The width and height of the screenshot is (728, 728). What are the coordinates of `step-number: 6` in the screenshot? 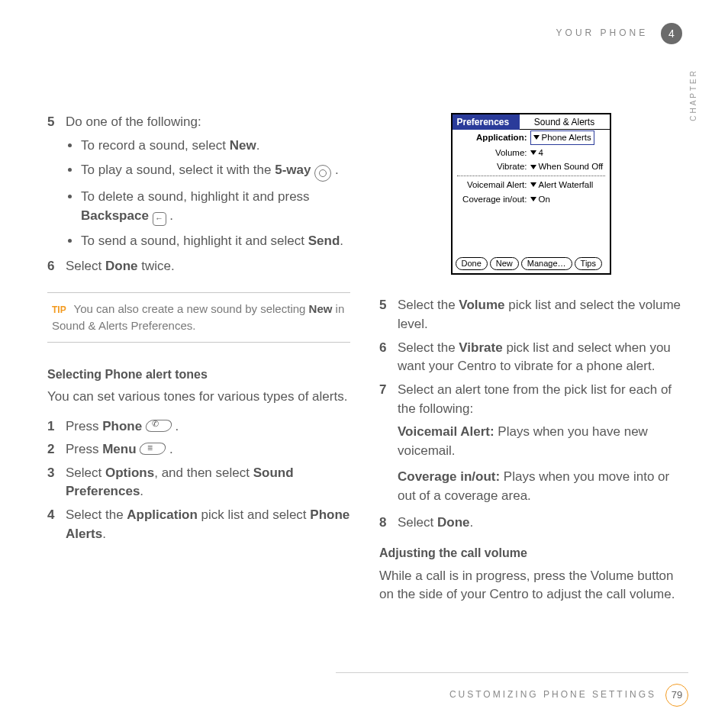 It's located at (56, 267).